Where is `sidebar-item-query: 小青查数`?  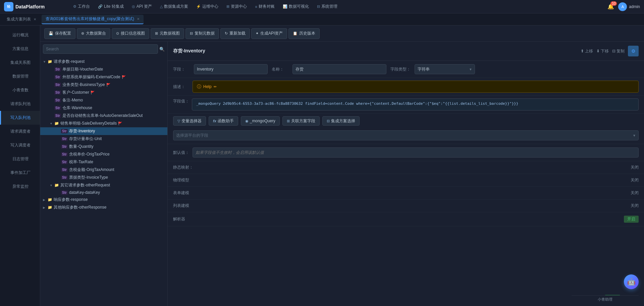
sidebar-item-query: 小青查数 is located at coordinates (20, 90).